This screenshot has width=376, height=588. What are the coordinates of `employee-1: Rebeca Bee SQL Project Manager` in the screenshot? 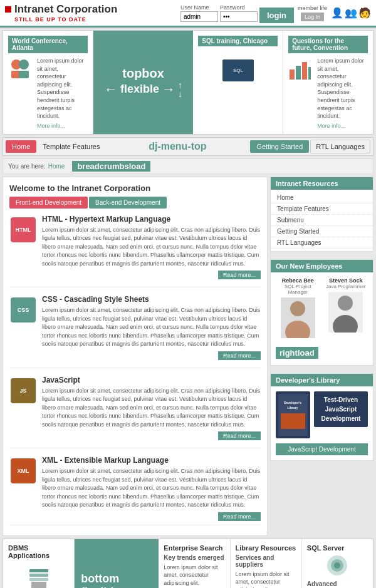 It's located at (298, 308).